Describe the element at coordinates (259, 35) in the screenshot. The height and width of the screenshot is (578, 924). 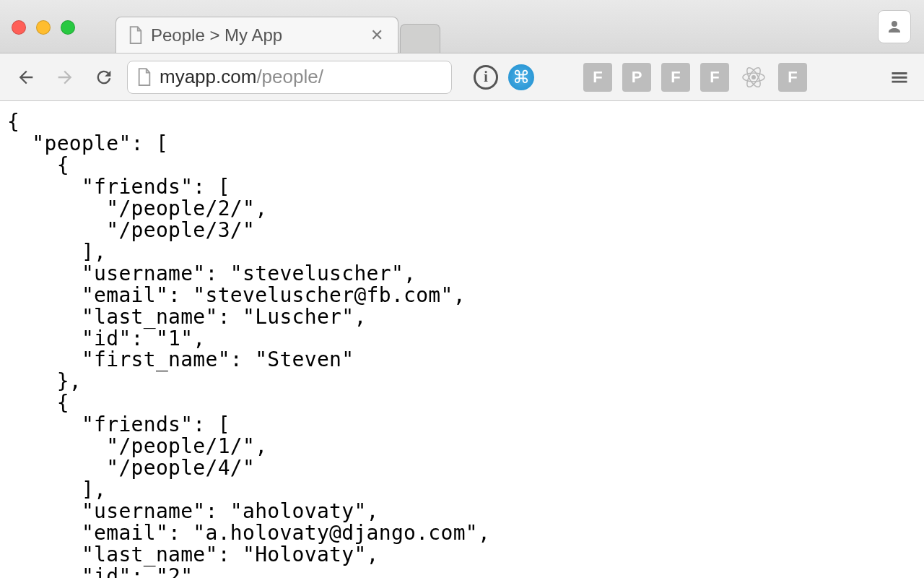
I see `tab-title: People > My App` at that location.